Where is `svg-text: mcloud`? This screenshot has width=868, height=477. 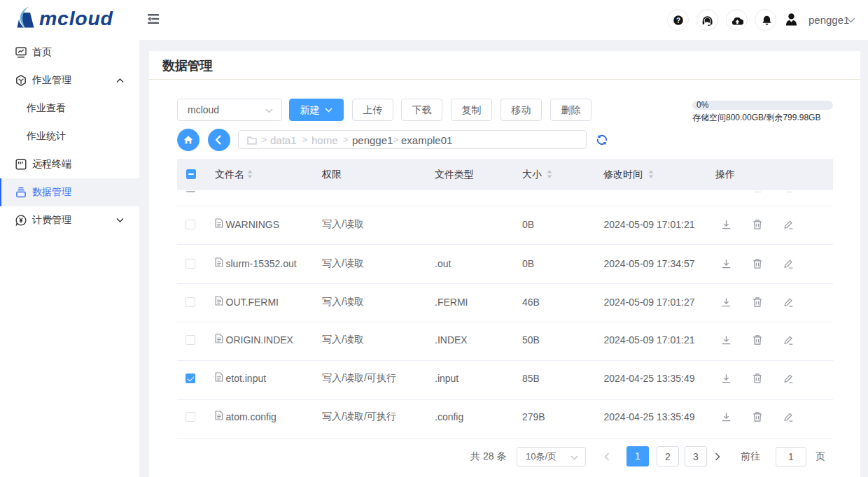
svg-text: mcloud is located at coordinates (76, 18).